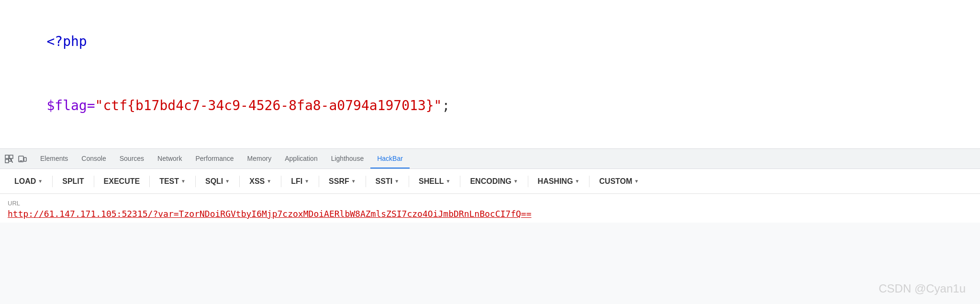  What do you see at coordinates (9, 159) in the screenshot?
I see `inspect-element-icon` at bounding box center [9, 159].